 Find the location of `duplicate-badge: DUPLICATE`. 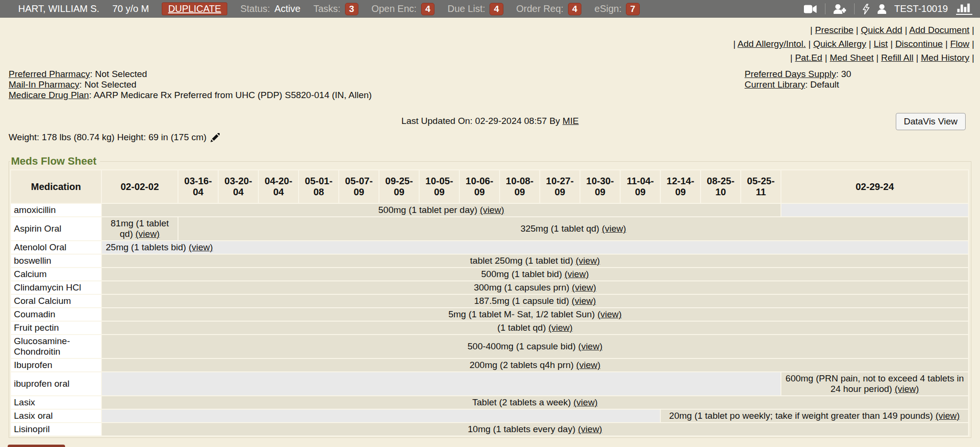

duplicate-badge: DUPLICATE is located at coordinates (194, 9).